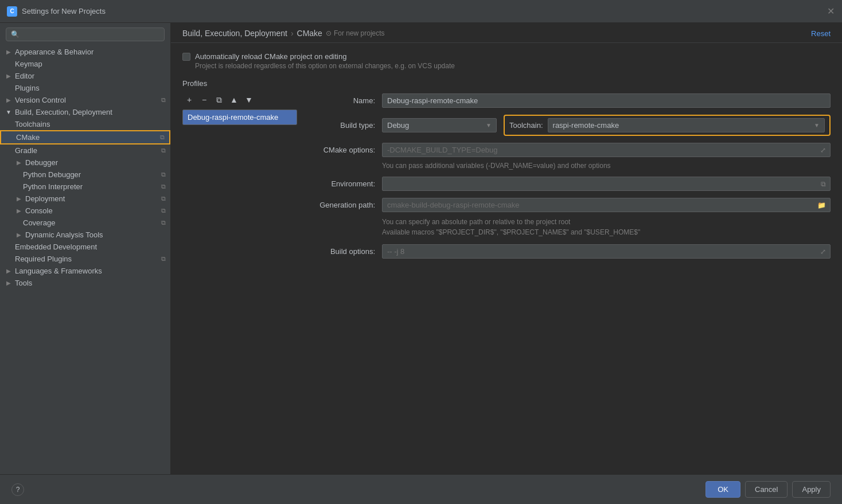  I want to click on expand-options-icon: ⤢, so click(823, 252).